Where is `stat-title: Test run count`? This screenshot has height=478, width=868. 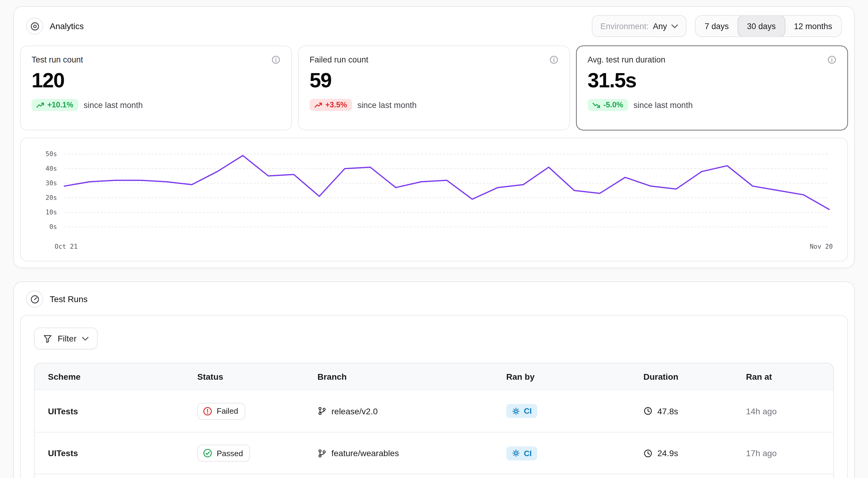 stat-title: Test run count is located at coordinates (57, 60).